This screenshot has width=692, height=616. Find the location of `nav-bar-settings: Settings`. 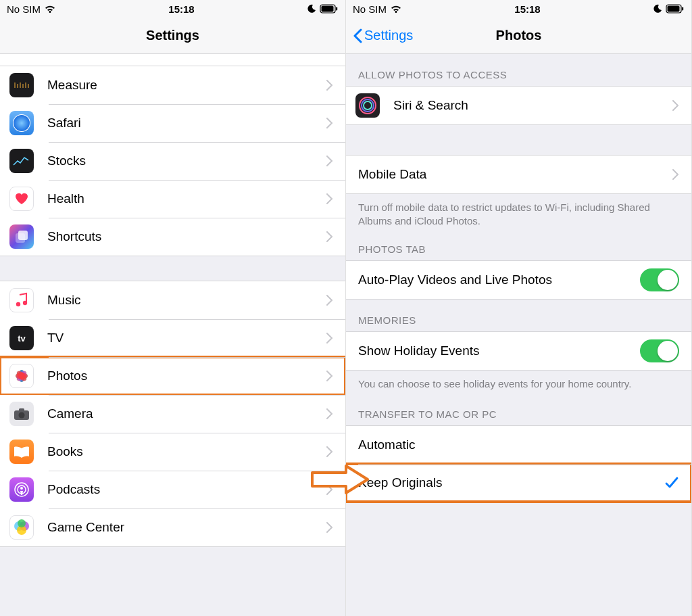

nav-bar-settings: Settings is located at coordinates (173, 36).